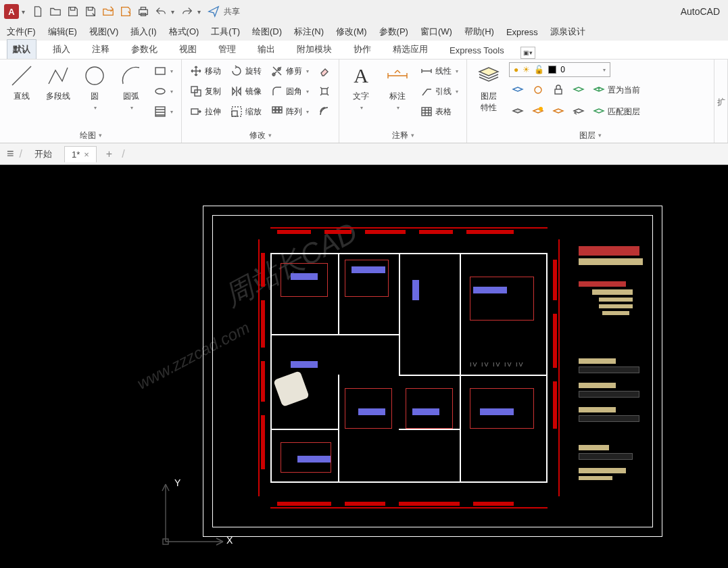 This screenshot has width=728, height=568. What do you see at coordinates (62, 49) in the screenshot?
I see `tab-insert: 插入` at bounding box center [62, 49].